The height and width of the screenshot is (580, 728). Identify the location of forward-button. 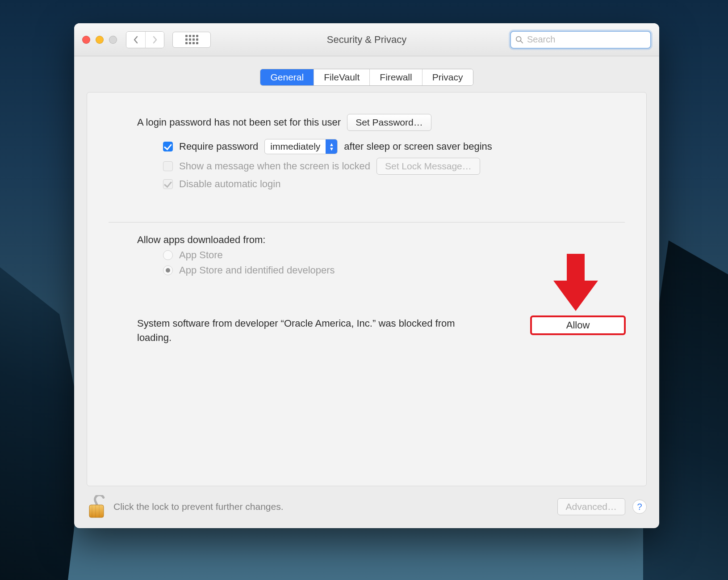
(155, 40).